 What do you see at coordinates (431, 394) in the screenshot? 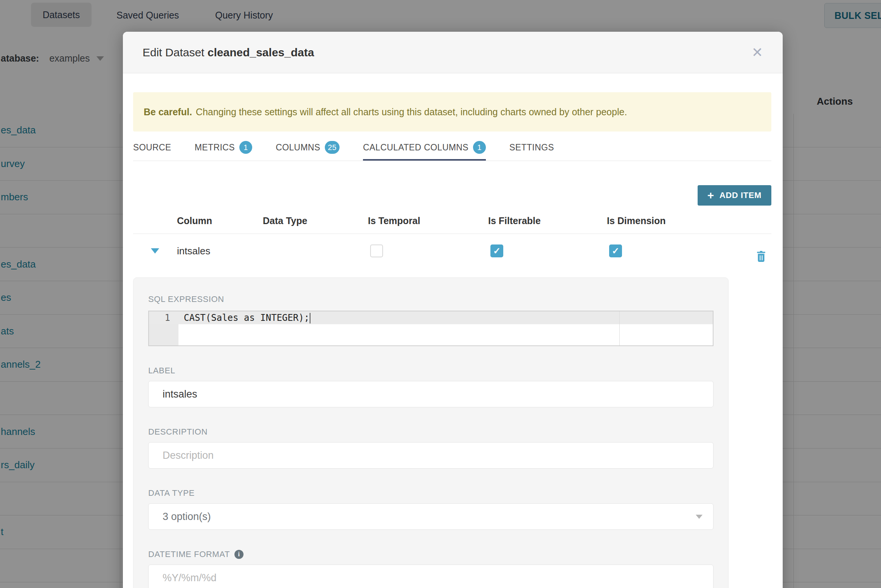
I see `label-input` at bounding box center [431, 394].